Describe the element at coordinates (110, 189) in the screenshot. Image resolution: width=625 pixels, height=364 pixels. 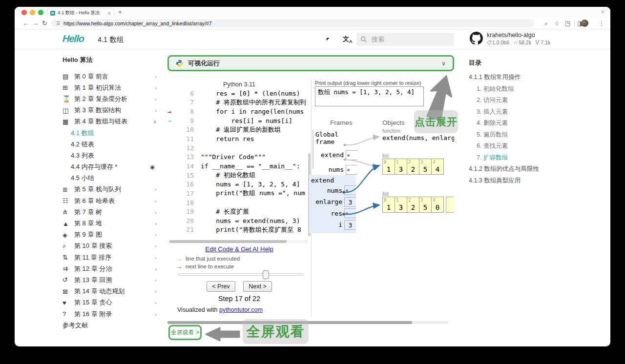
I see `sidebar-item: ≣ 第 5 章 栈与队列 ›` at that location.